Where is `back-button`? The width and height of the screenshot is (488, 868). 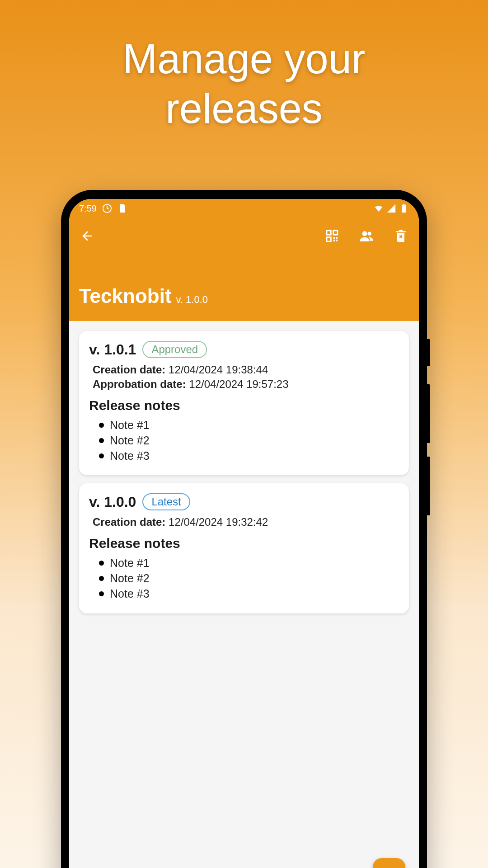 back-button is located at coordinates (87, 236).